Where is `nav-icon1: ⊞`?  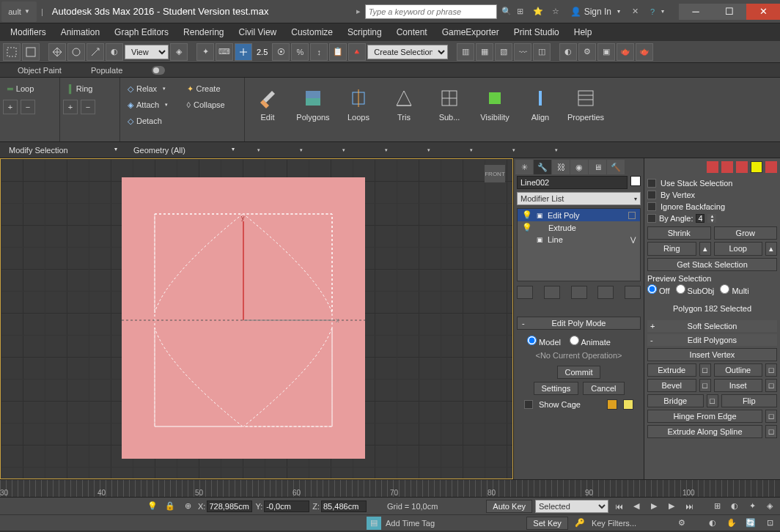 nav-icon1: ⊞ is located at coordinates (717, 506).